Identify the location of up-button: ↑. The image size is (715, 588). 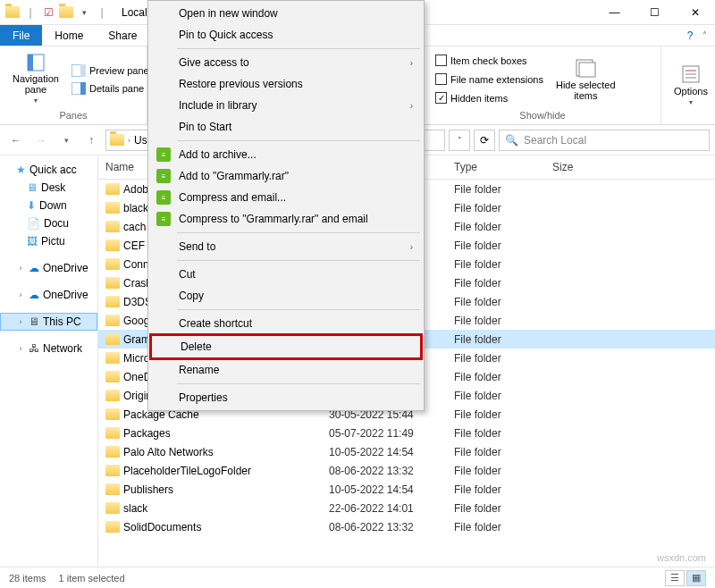
(91, 140).